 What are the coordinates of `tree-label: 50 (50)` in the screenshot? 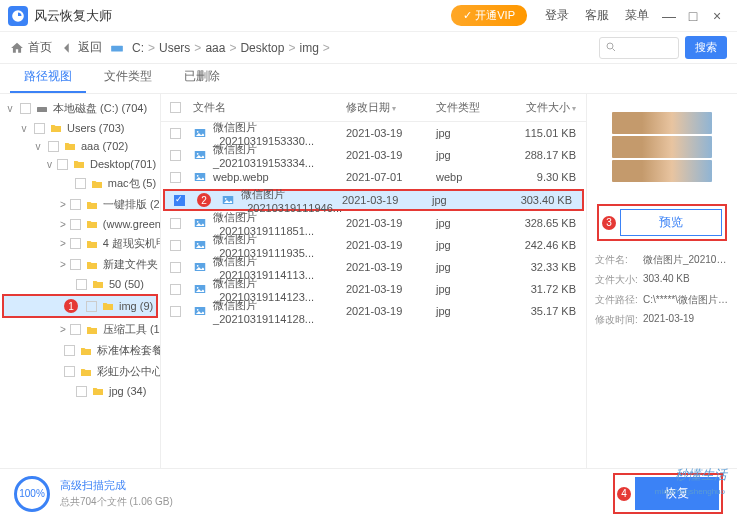 It's located at (126, 284).